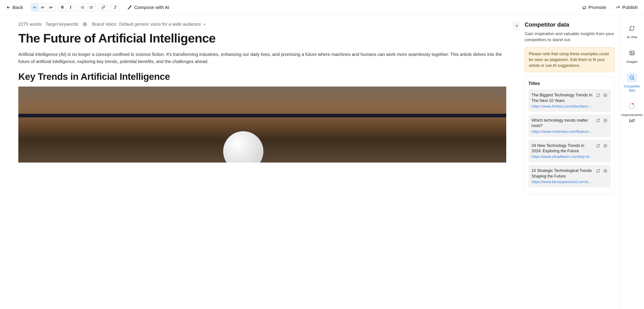 The image size is (644, 309). Describe the element at coordinates (632, 88) in the screenshot. I see `rail-competitor-label: Competitor data` at that location.